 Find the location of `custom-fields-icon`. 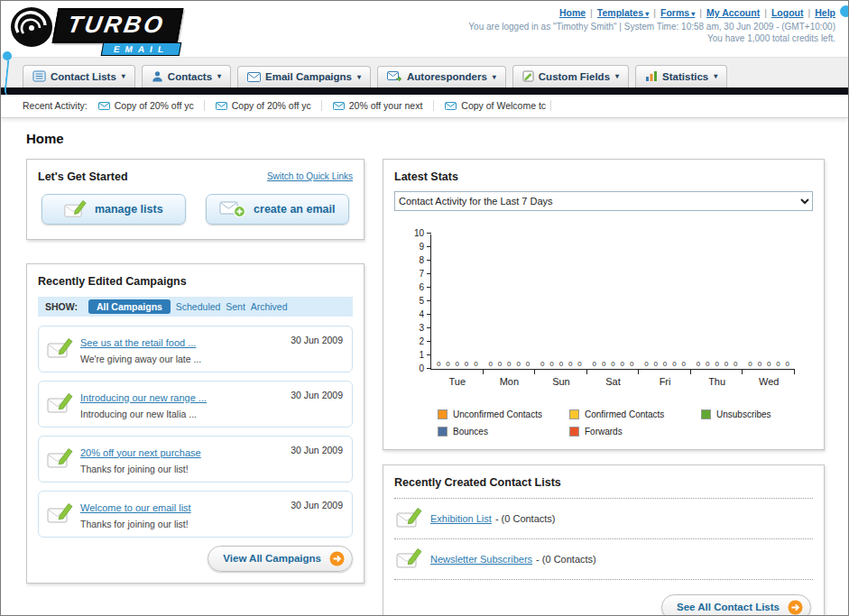

custom-fields-icon is located at coordinates (529, 76).